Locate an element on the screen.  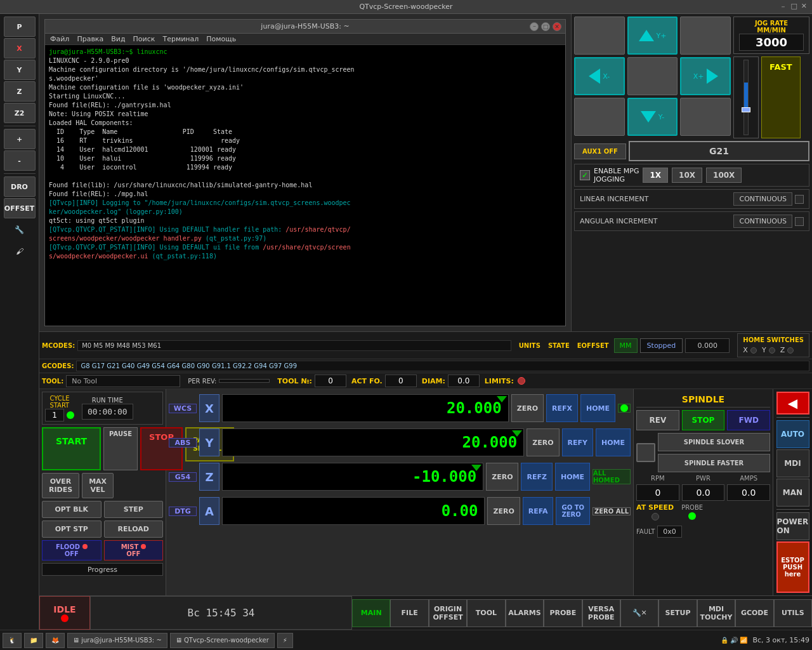
g21-button: G21 is located at coordinates (719, 151).